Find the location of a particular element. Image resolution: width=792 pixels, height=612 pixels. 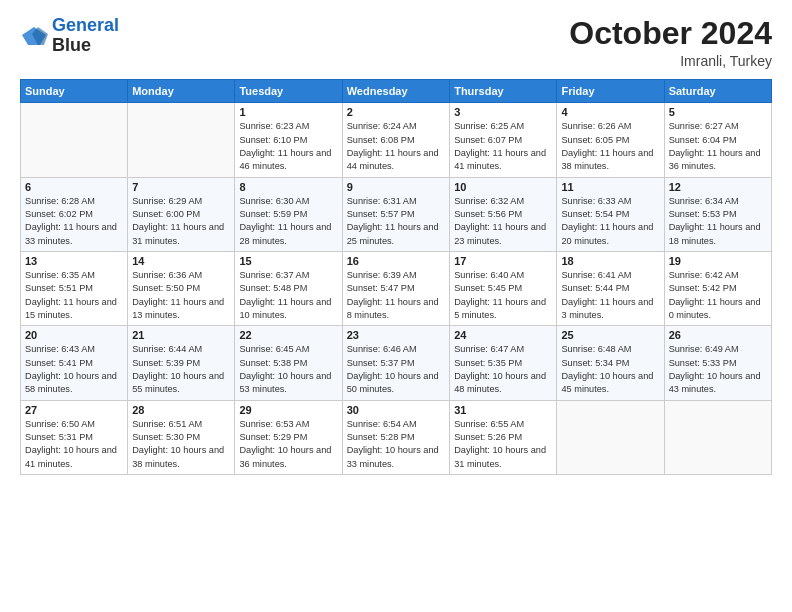

calendar-cell: 16Sunrise: 6:39 AM Sunset: 5:47 PM Dayli… is located at coordinates (396, 288).